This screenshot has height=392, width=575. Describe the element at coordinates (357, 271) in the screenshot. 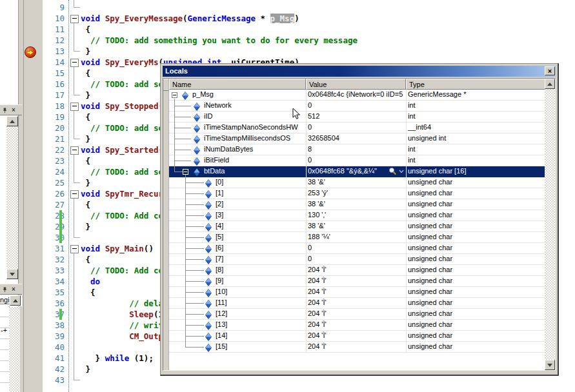

I see `locals-row: [8]204 'Ì'unsigned char` at that location.